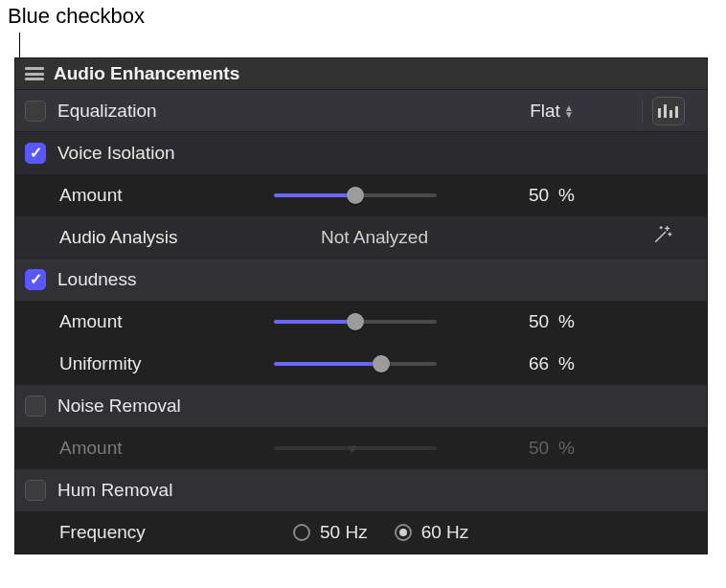 The height and width of the screenshot is (588, 726). What do you see at coordinates (149, 364) in the screenshot?
I see `loudness-uniformity-label: Uniformity` at bounding box center [149, 364].